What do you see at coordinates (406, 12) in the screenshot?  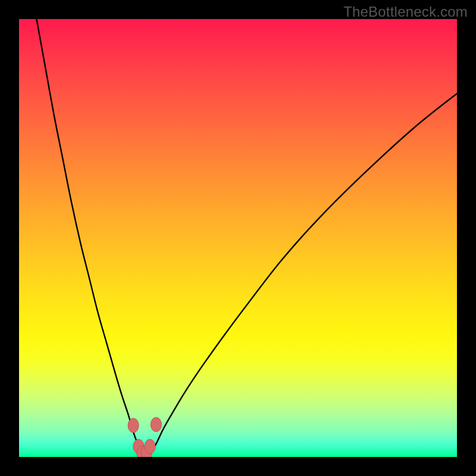 I see `watermark-text: TheBottleneck.com` at bounding box center [406, 12].